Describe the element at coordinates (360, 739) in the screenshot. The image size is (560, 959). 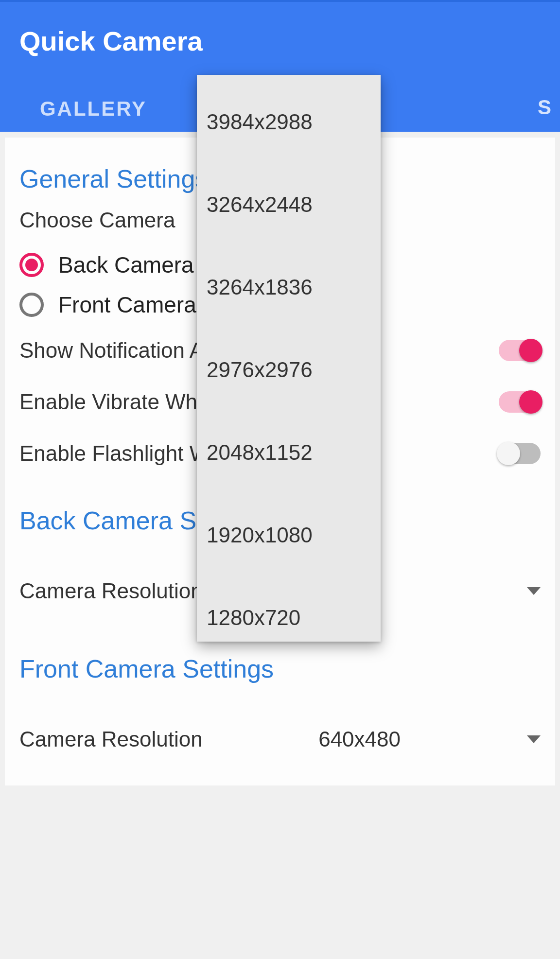
I see `spinner-value: 640x480` at that location.